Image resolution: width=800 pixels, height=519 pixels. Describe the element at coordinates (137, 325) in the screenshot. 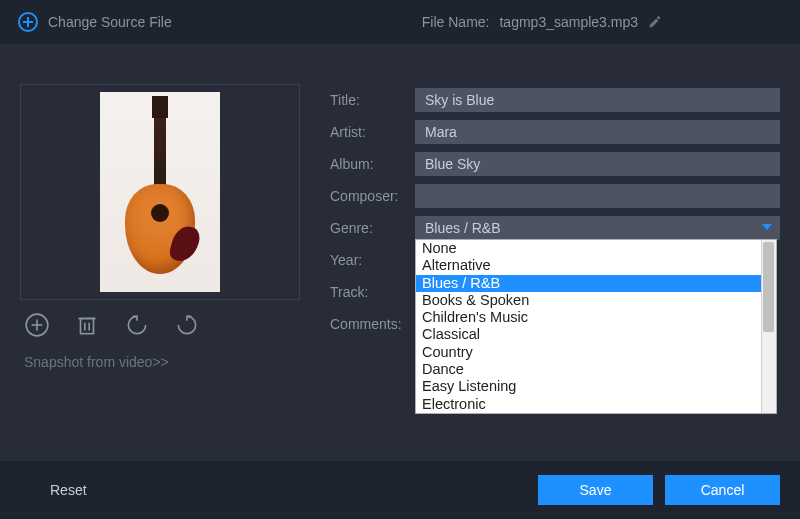

I see `rotate-left-icon` at that location.